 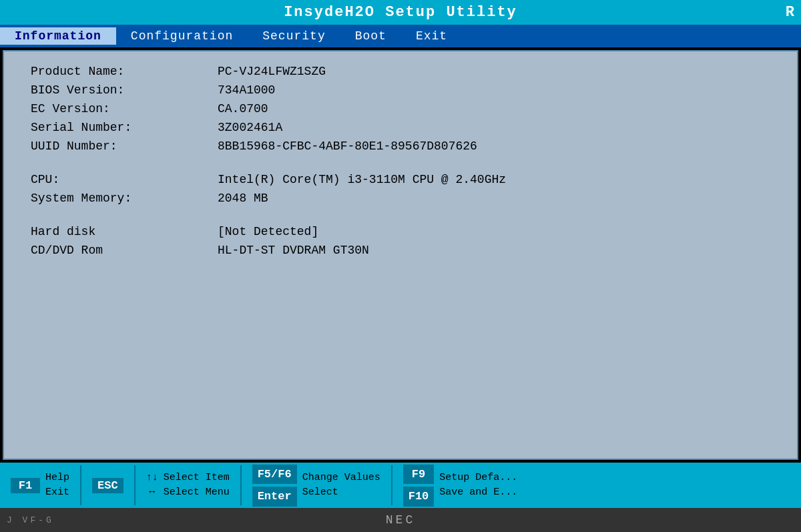 What do you see at coordinates (400, 90) in the screenshot?
I see `info-row-bios: BIOS Version: 734A1000` at bounding box center [400, 90].